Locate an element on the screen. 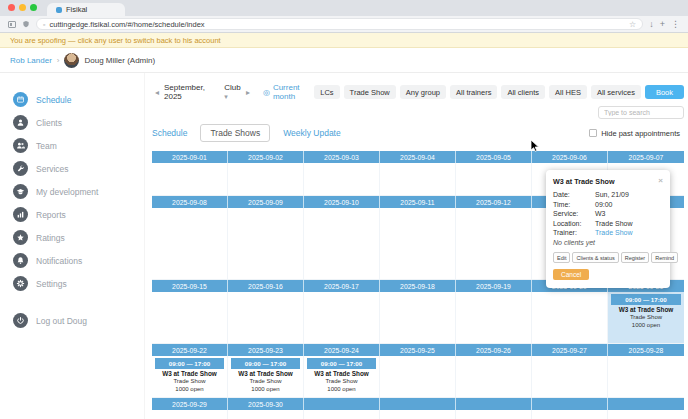 The height and width of the screenshot is (419, 688). sidebar-item-services: Services is located at coordinates (72, 168).